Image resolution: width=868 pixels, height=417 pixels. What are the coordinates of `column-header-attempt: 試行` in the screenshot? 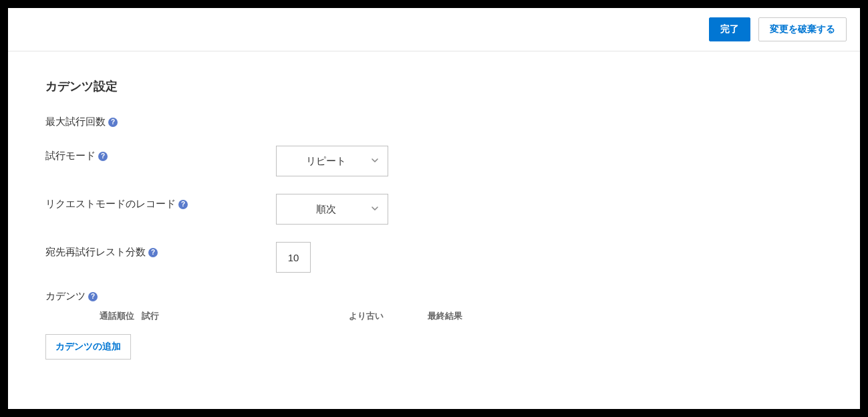 It's located at (242, 317).